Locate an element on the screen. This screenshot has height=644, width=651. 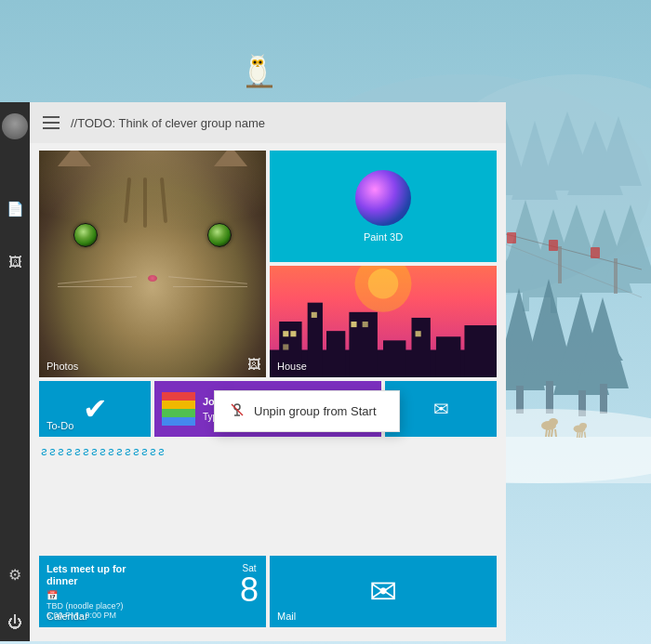
group-title: //TODO: Think of clever group name is located at coordinates (167, 123).